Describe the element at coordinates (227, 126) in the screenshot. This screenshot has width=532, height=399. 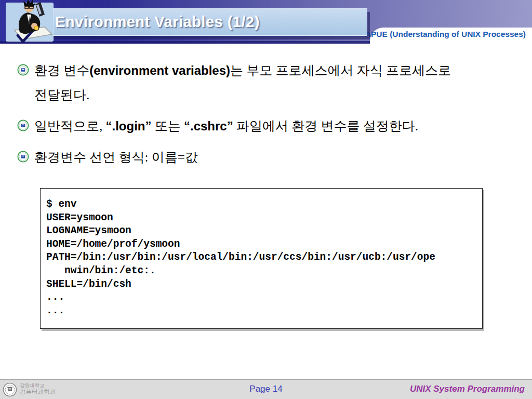
I see `bullet-text: 일반적으로, “.login” 또는 “.cshrc” 파일에서 환경 변수를 …` at that location.